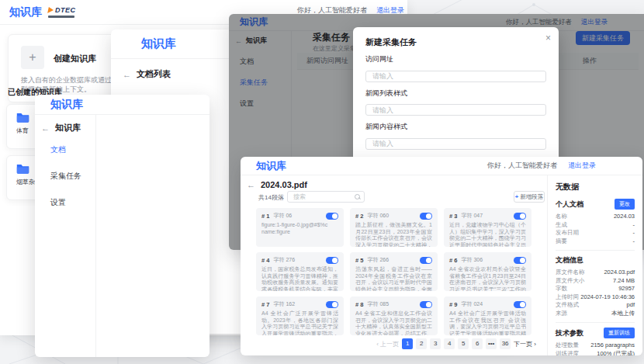 Image resolution: width=644 pixels, height=364 pixels. I want to click on sidebar-nav-item: 设置, so click(66, 203).